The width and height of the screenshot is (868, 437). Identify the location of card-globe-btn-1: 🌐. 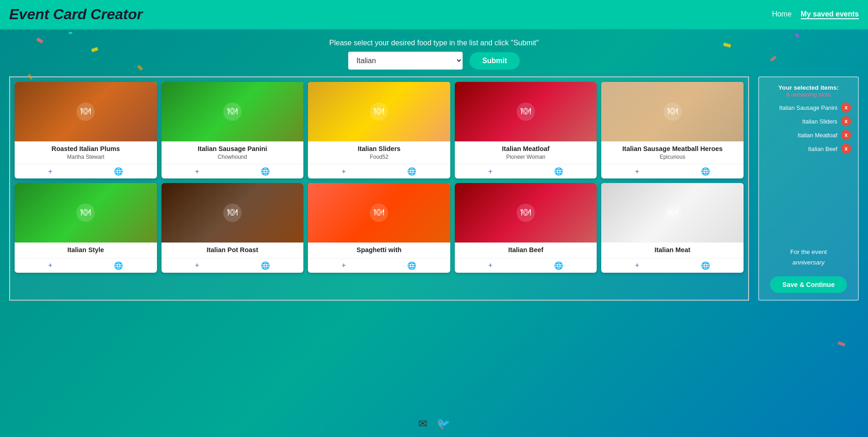
(119, 171).